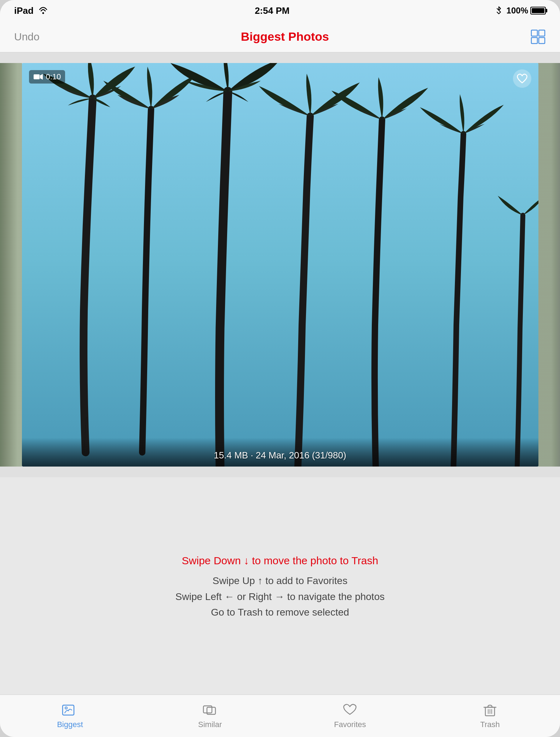 Image resolution: width=560 pixels, height=737 pixels. What do you see at coordinates (538, 37) in the screenshot?
I see `grid-view-icon` at bounding box center [538, 37].